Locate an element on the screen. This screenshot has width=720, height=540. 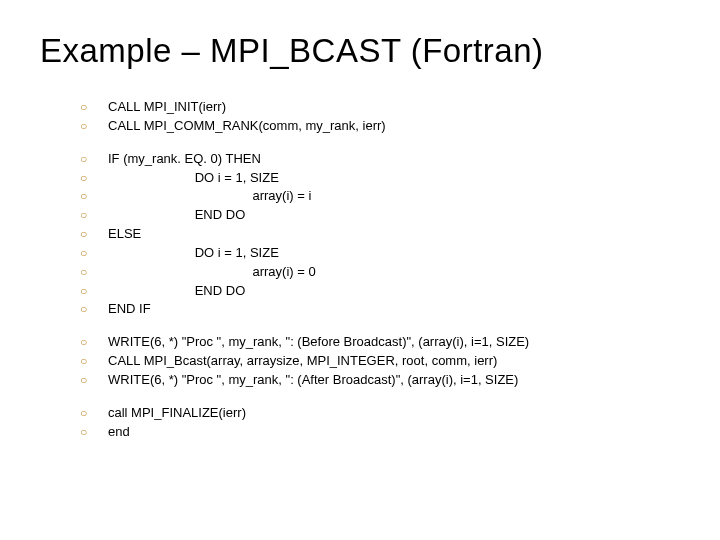
code-text: WRITE(6, *) "Proc ", my_rank, ": (Before… is located at coordinates (318, 342).